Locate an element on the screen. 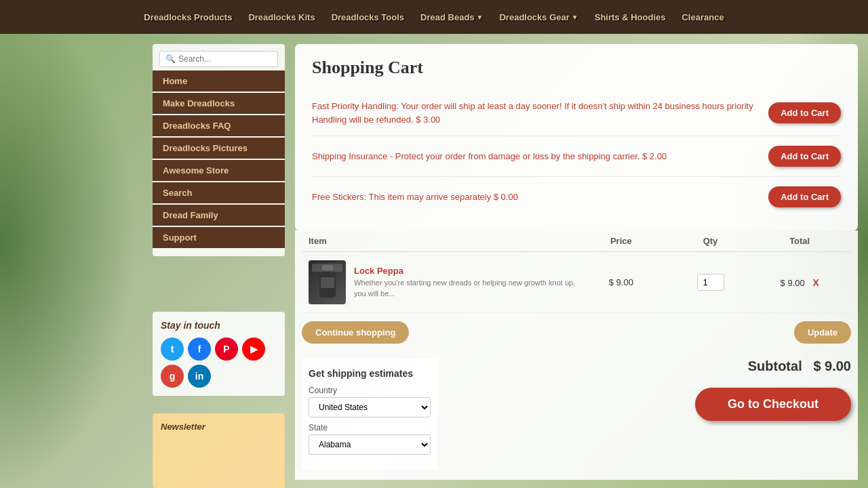 The width and height of the screenshot is (868, 488). top-navigation: Dreadlocks Products Dreadlocks Kits Drea… is located at coordinates (434, 17).